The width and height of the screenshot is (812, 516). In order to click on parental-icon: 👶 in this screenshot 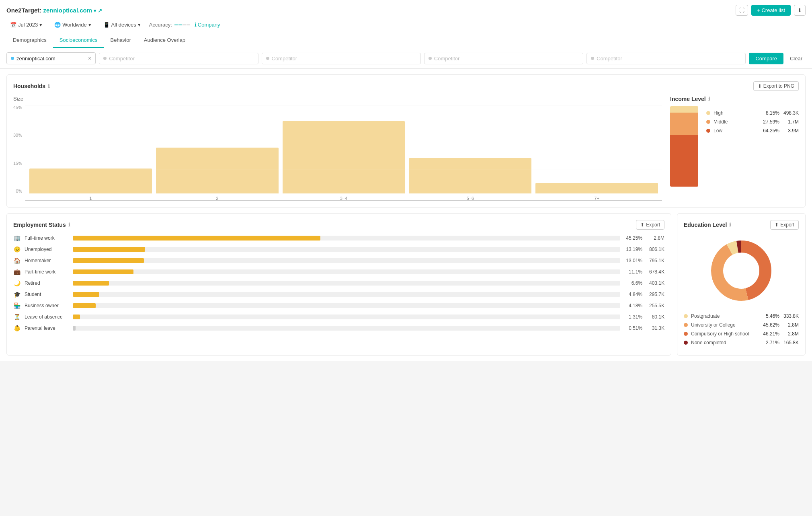, I will do `click(17, 328)`.